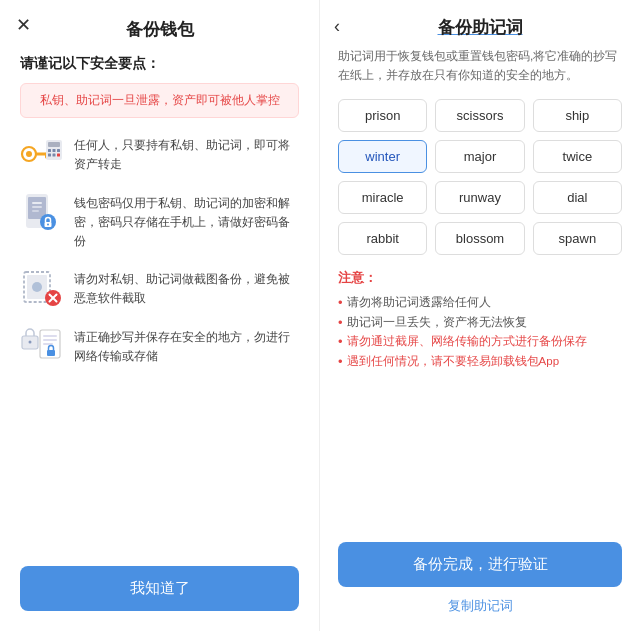  What do you see at coordinates (160, 346) in the screenshot?
I see `security-item-4: 请正确抄写并保存在安全的地方，勿进行网络传输或存储` at bounding box center [160, 346].